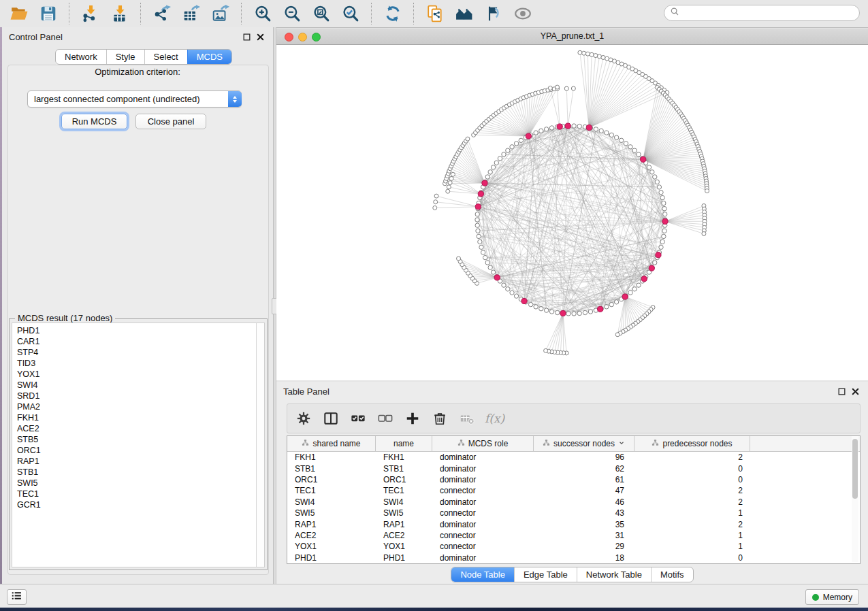 The height and width of the screenshot is (611, 868). What do you see at coordinates (762, 13) in the screenshot?
I see `search-box` at bounding box center [762, 13].